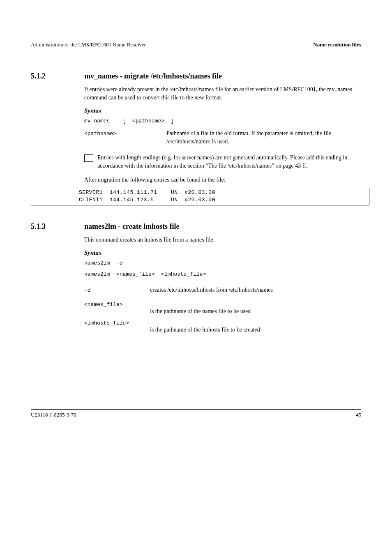 This screenshot has height=555, width=392. I want to click on running-footer: U23116-J-Z265-3-76 45, so click(196, 415).